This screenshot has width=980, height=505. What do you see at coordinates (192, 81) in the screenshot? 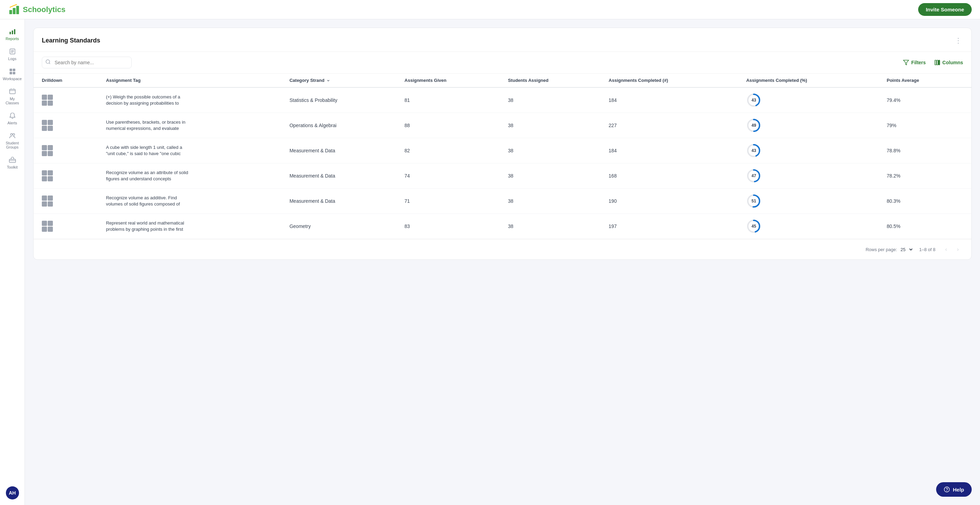
I see `th-assignment-tag: Assignment Tag` at bounding box center [192, 81].